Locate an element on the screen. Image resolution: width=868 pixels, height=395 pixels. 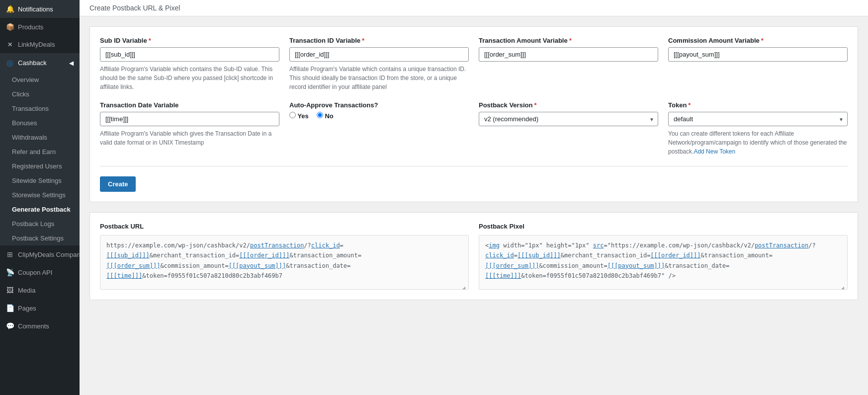
cashback-icon: ◎ is located at coordinates (10, 63).